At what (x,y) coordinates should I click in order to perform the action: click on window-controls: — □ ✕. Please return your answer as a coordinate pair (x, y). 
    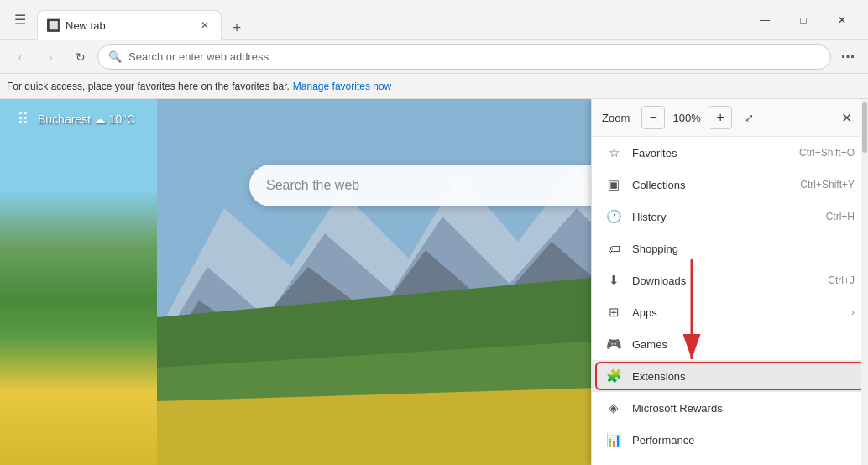
    Looking at the image, I should click on (803, 20).